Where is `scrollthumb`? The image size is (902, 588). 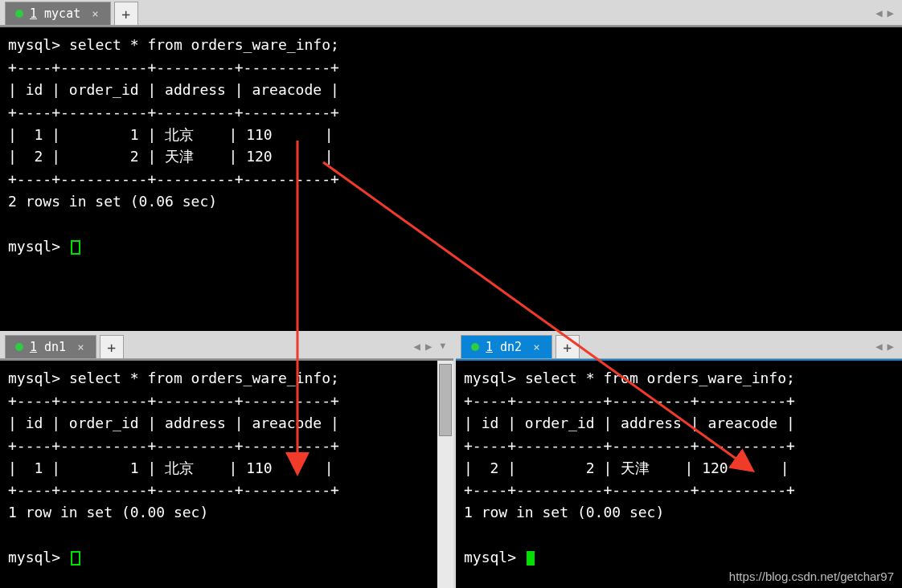 scrollthumb is located at coordinates (445, 400).